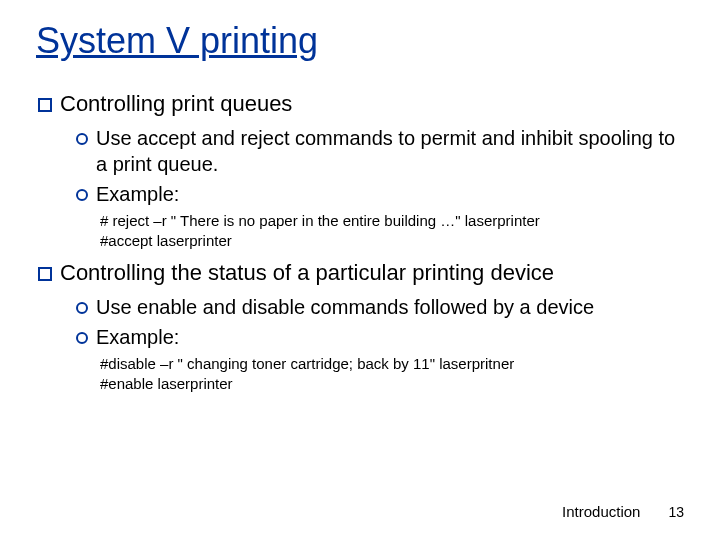 This screenshot has height=540, width=720. What do you see at coordinates (390, 337) in the screenshot?
I see `section2-bullet2: Example:` at bounding box center [390, 337].